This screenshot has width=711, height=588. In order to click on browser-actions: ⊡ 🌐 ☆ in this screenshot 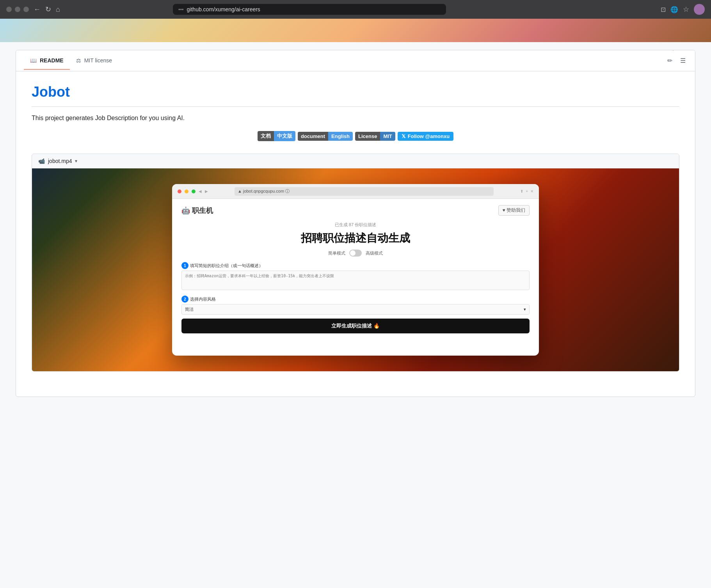, I will do `click(683, 9)`.